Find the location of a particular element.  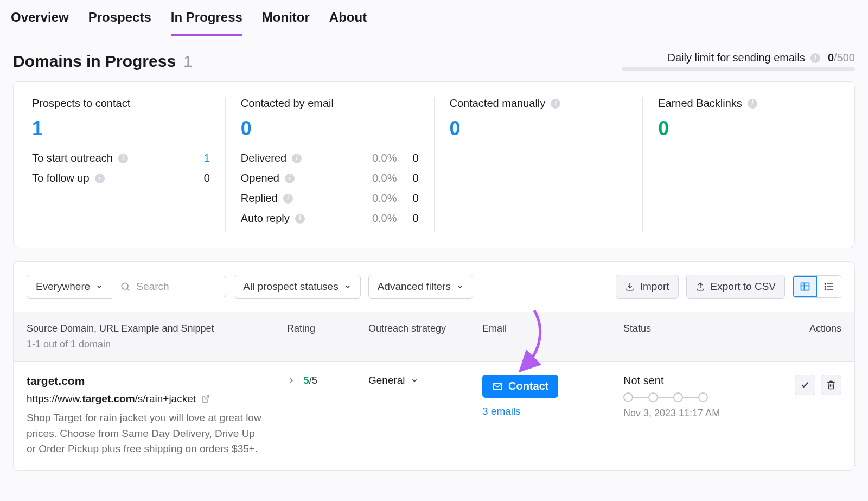

tab-overview: Overview is located at coordinates (40, 23).